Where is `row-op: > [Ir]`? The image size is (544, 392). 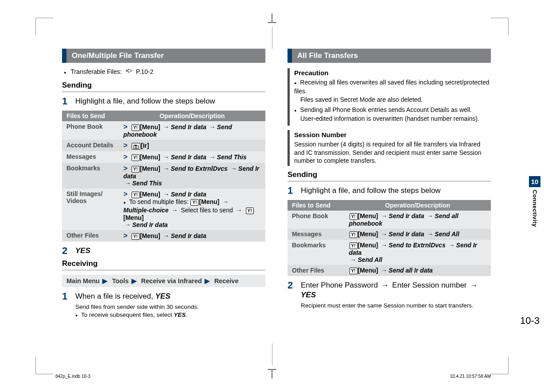
row-op: > [Ir] is located at coordinates (192, 146).